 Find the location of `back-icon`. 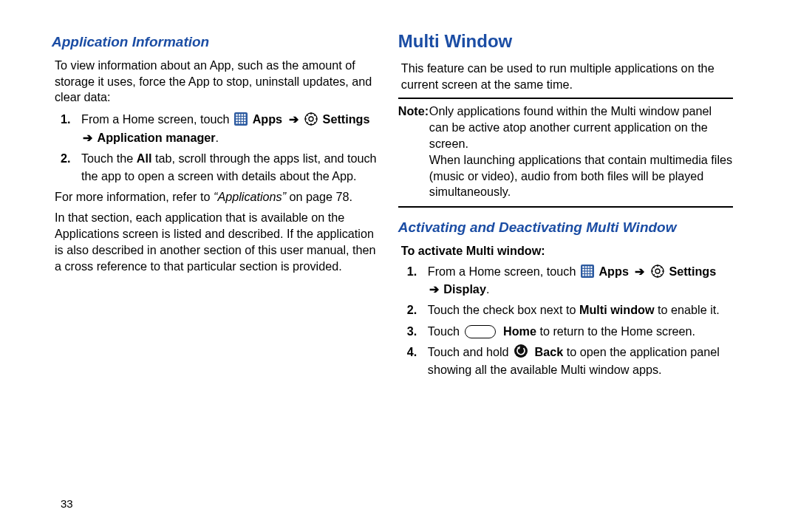

back-icon is located at coordinates (521, 351).